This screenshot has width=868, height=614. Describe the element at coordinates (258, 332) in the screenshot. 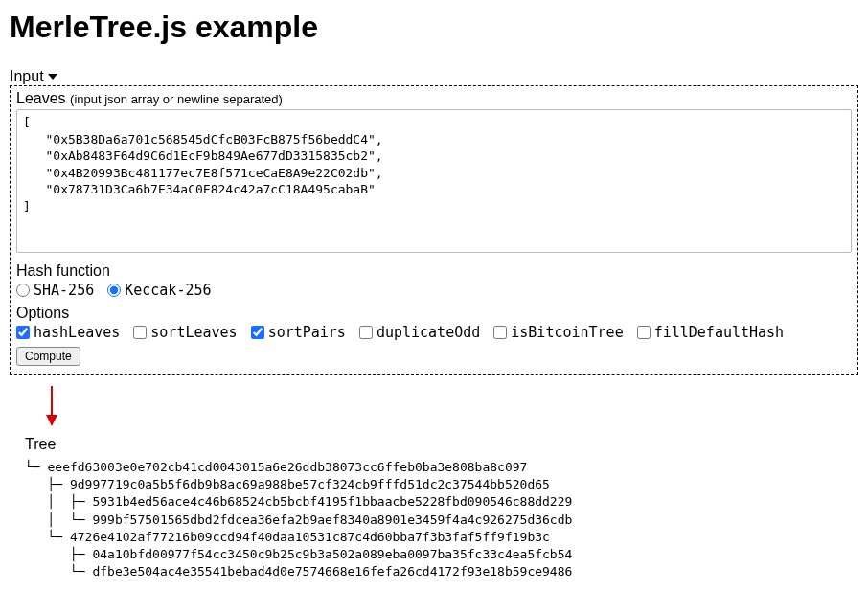

I see `opt-sortpairs-checkbox` at that location.